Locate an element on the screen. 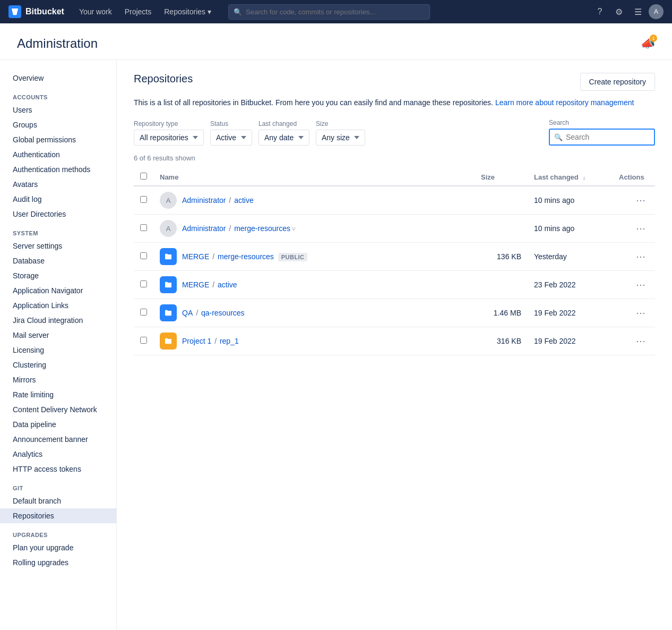  topnav-search-input is located at coordinates (329, 12).